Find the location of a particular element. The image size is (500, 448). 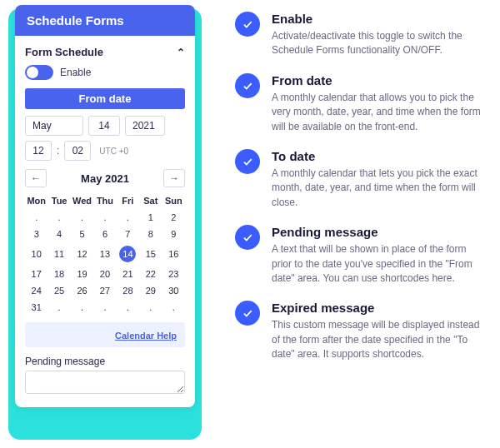

calendar-day: 4 is located at coordinates (58, 234).